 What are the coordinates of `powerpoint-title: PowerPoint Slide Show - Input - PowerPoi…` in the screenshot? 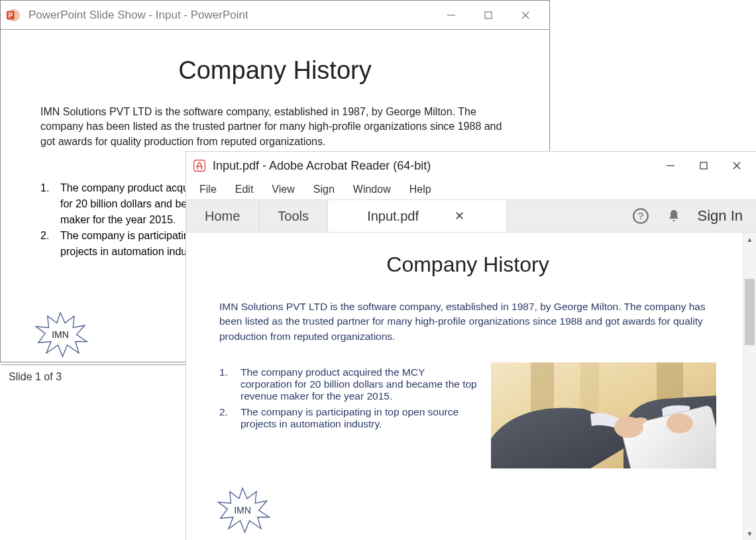 It's located at (138, 15).